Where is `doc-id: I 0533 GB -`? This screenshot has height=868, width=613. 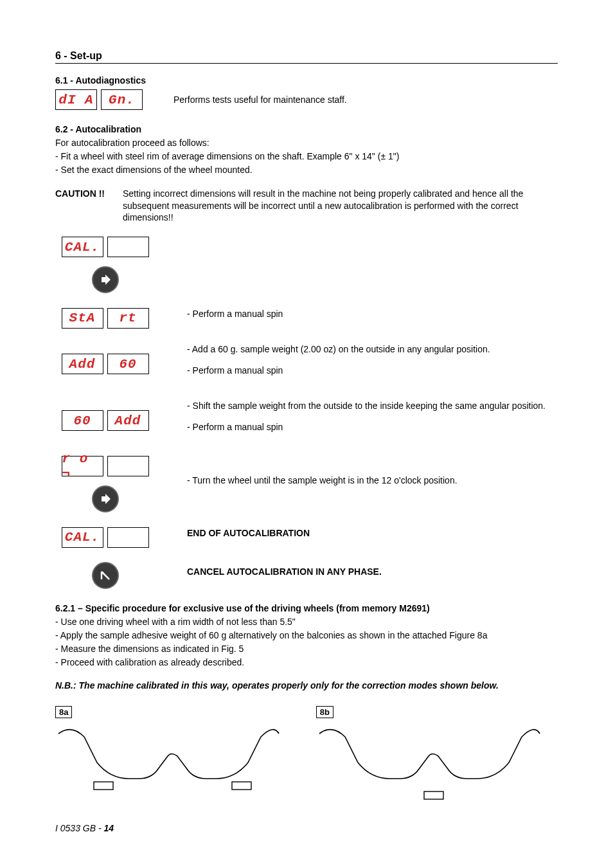
doc-id: I 0533 GB - is located at coordinates (80, 828).